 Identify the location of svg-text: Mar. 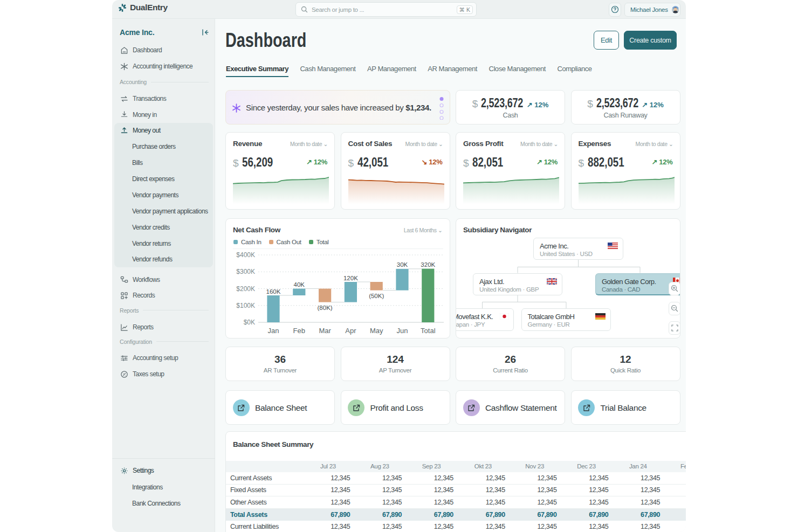
(325, 331).